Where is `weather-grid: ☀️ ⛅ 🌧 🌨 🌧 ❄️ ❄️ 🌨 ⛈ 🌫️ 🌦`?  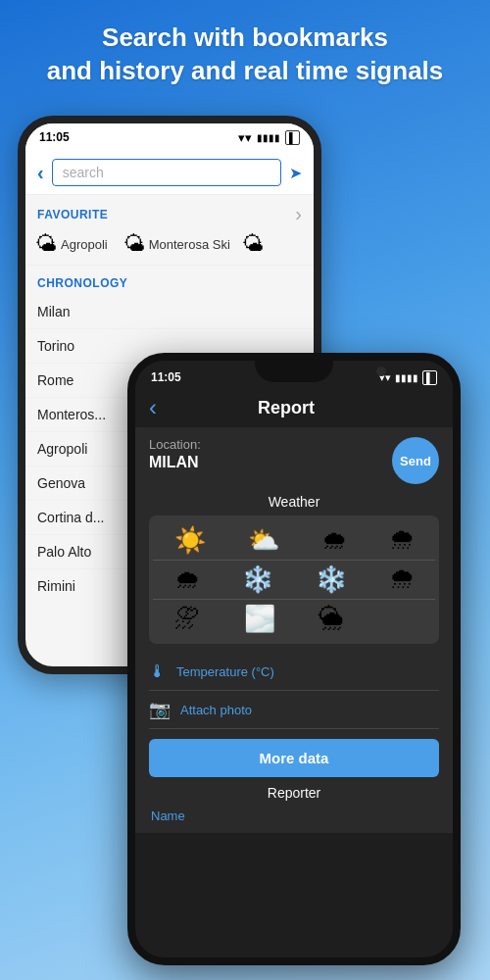 weather-grid: ☀️ ⛅ 🌧 🌨 🌧 ❄️ ❄️ 🌨 ⛈ 🌫️ 🌦 is located at coordinates (294, 580).